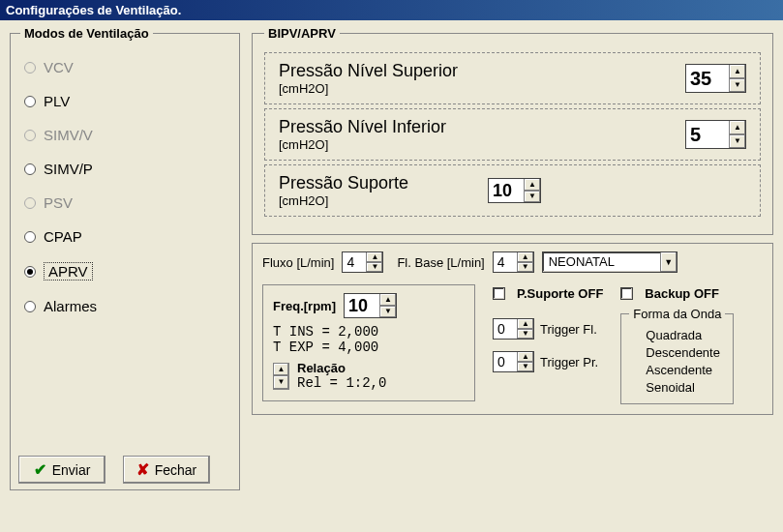 This screenshot has width=783, height=532. Describe the element at coordinates (610, 262) in the screenshot. I see `patient-type-select: NEONATAL ▼` at that location.